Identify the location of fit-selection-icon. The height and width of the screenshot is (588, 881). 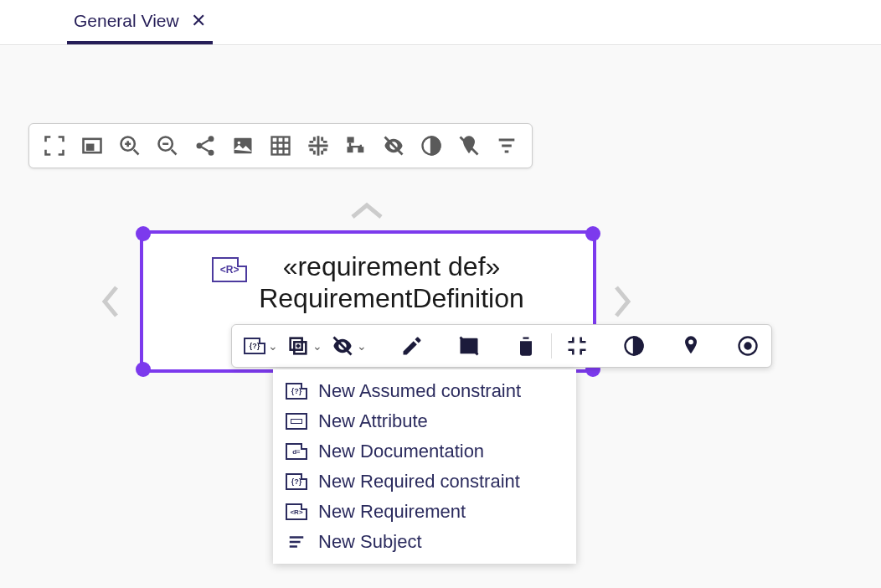
(92, 146).